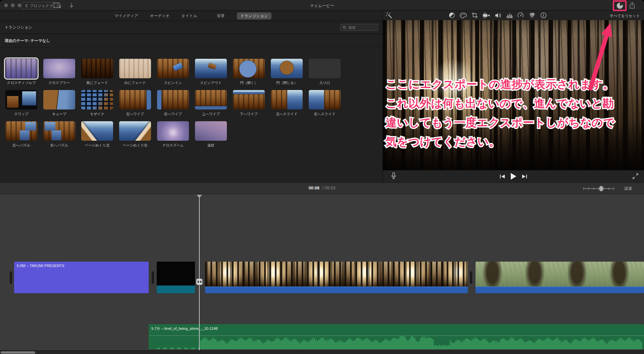 This screenshot has width=644, height=354. Describe the element at coordinates (359, 28) in the screenshot. I see `search-field` at that location.